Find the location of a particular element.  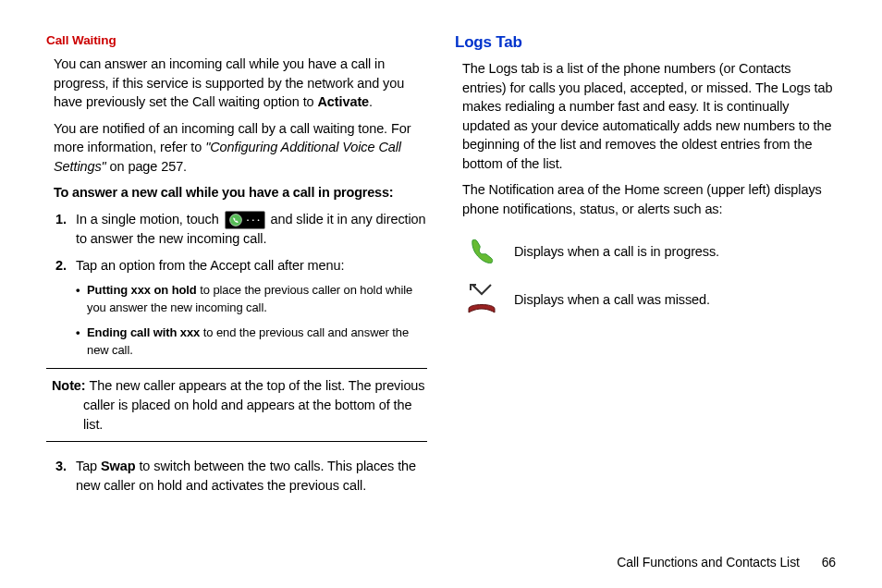

paragraph: The Notification area of the Home screen… is located at coordinates (645, 200).